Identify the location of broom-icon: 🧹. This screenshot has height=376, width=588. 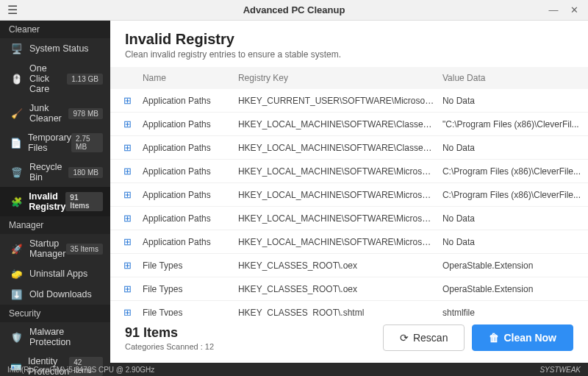
(17, 113).